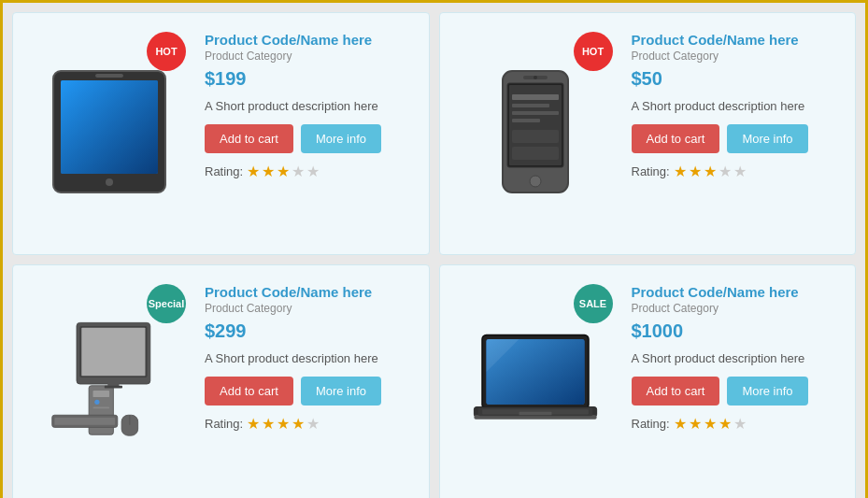 Image resolution: width=868 pixels, height=498 pixels. I want to click on product-rating-row-p3: Rating: ★★★★★, so click(310, 424).